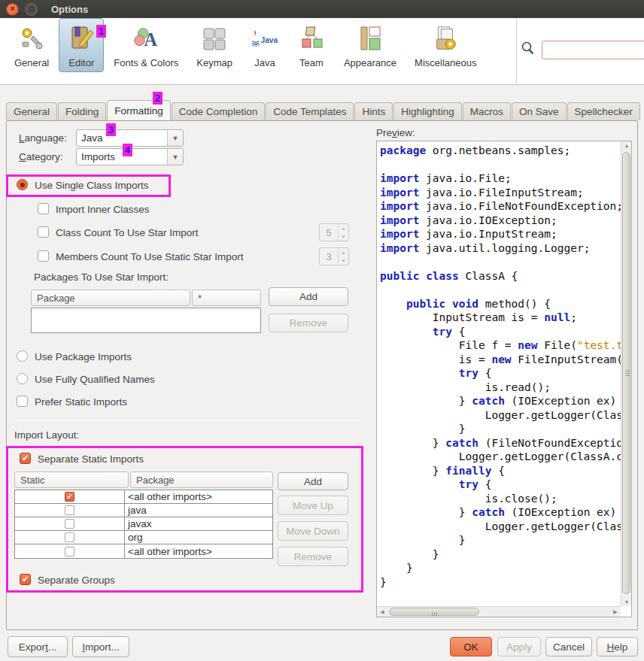  I want to click on toolbar-item-fonts-colors: AFonts & Colors, so click(146, 45).